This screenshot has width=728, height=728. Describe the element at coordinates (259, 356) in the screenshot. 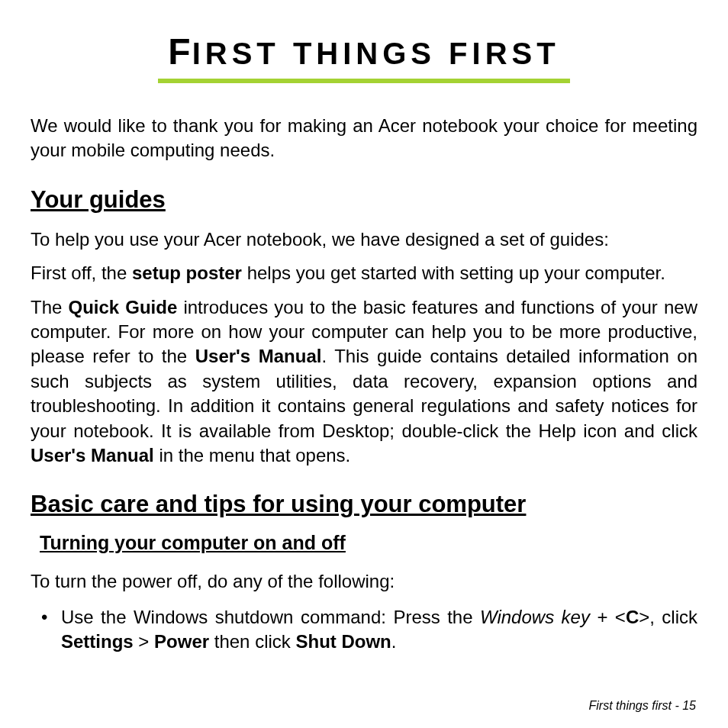

I see `guides-p3-d: User's Manual` at that location.